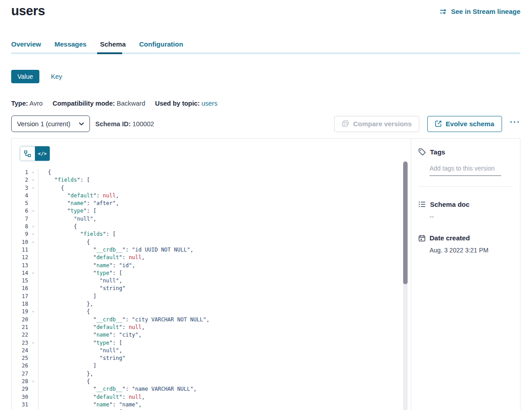  What do you see at coordinates (225, 226) in the screenshot?
I see `code-text: {` at bounding box center [225, 226].